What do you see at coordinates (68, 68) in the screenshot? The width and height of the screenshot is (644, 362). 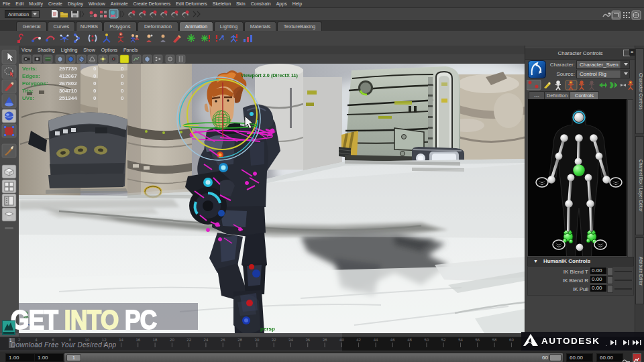 I see `svg-text: 297739` at bounding box center [68, 68].